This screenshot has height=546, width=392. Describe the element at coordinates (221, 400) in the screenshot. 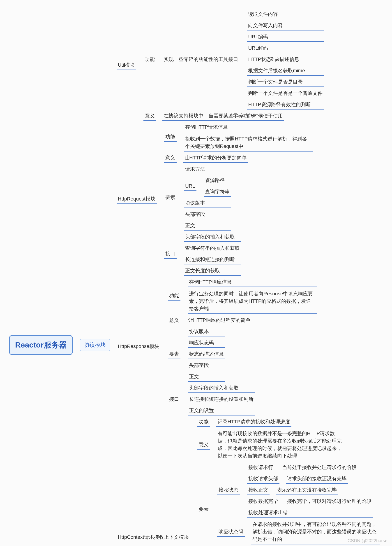

I see `res-if-item: 长连接和短连接的设置和判断` at that location.